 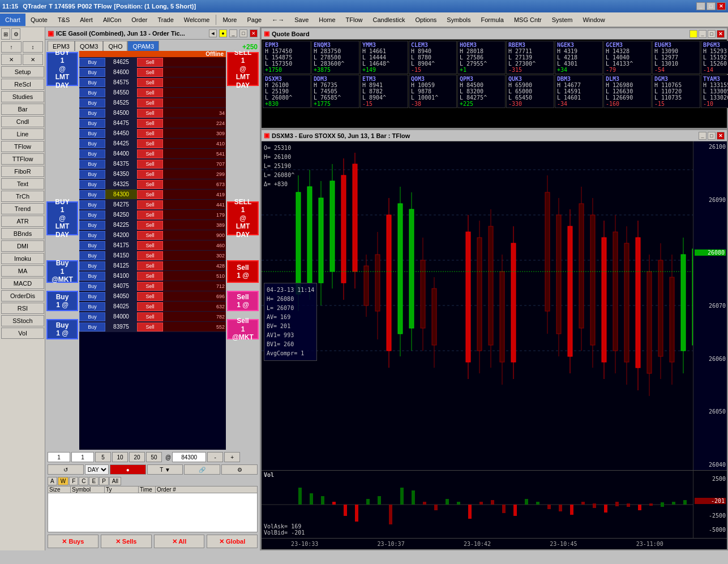 What do you see at coordinates (112, 20) in the screenshot?
I see `menu-allcon: AllCon` at bounding box center [112, 20].